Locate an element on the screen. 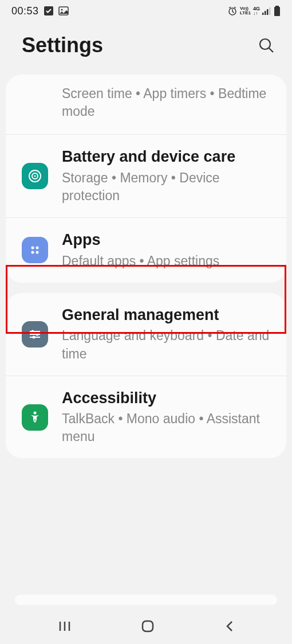 This screenshot has width=292, height=644. network-4g-icon: 4G↓↑ is located at coordinates (257, 11).